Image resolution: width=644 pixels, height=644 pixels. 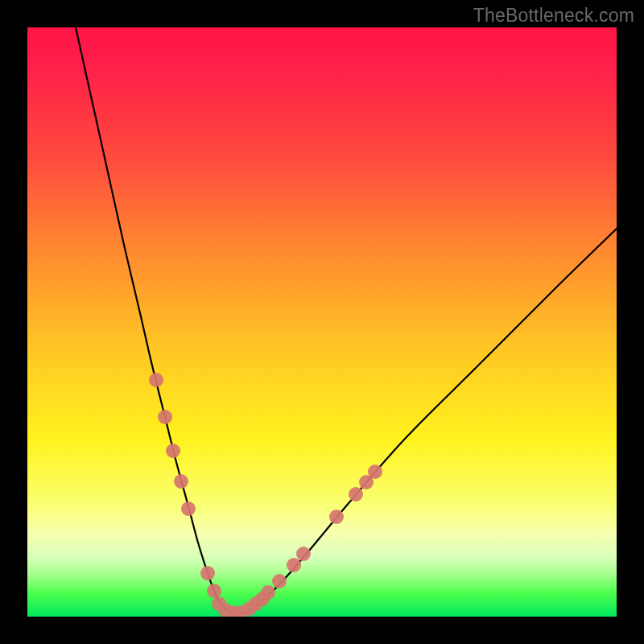 I want to click on watermark-text: TheBottleneck.com, so click(x=554, y=16).